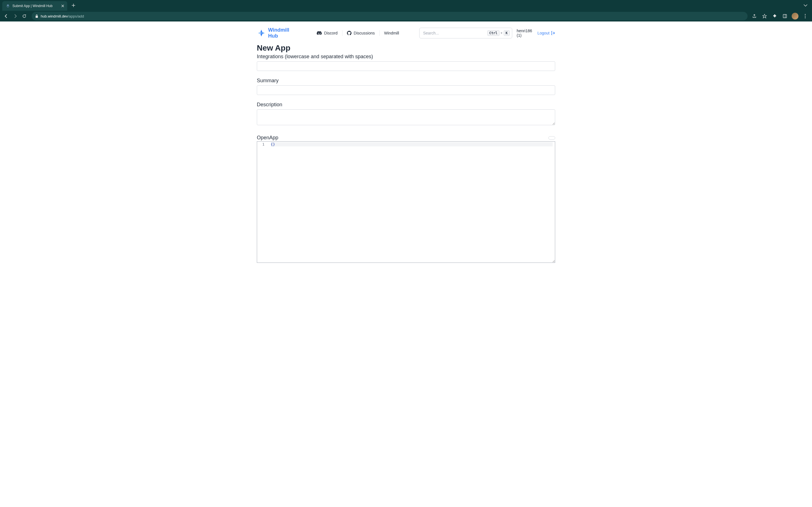 This screenshot has width=812, height=507. Describe the element at coordinates (406, 5) in the screenshot. I see `tab-bar: Submit App | Windmill Hub` at that location.